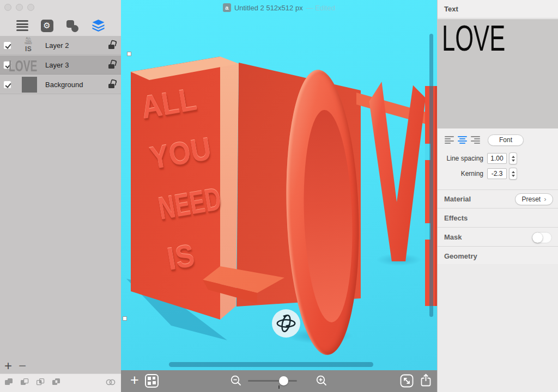  What do you see at coordinates (72, 26) in the screenshot?
I see `shapes-icon` at bounding box center [72, 26].